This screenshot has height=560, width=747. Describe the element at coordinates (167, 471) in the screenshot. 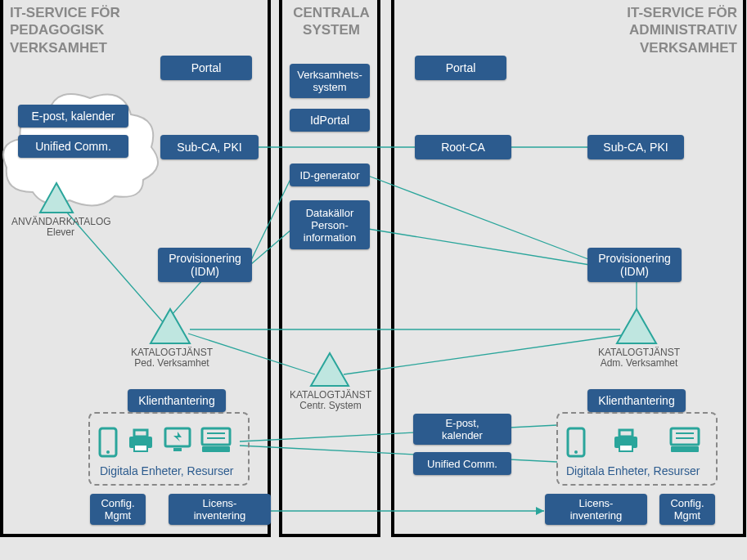

I see `devices-label-left: Digitala Enheter, Resurser` at that location.